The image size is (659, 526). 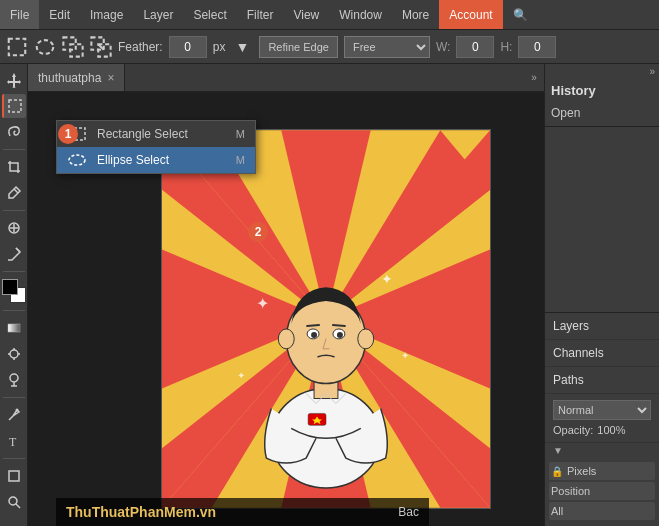 What do you see at coordinates (140, 47) in the screenshot?
I see `feather-label: Feather:` at bounding box center [140, 47].